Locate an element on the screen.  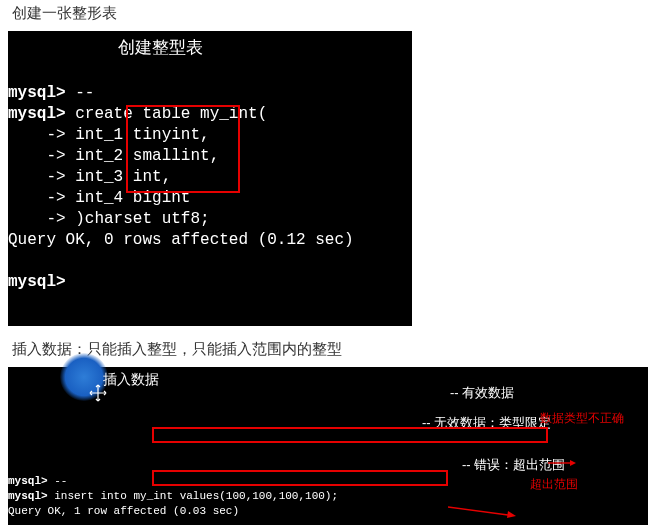
sql-text: -> int_2 smallint, is located at coordinates (114, 156).